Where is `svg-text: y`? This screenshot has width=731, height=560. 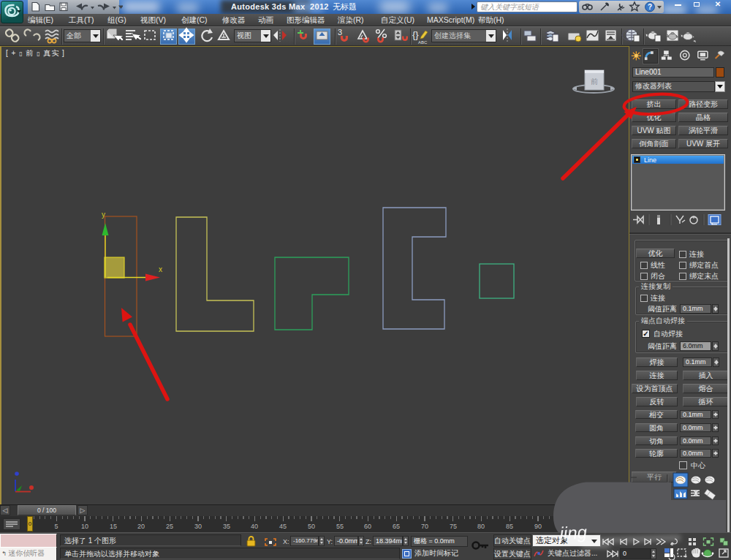 svg-text: y is located at coordinates (104, 215).